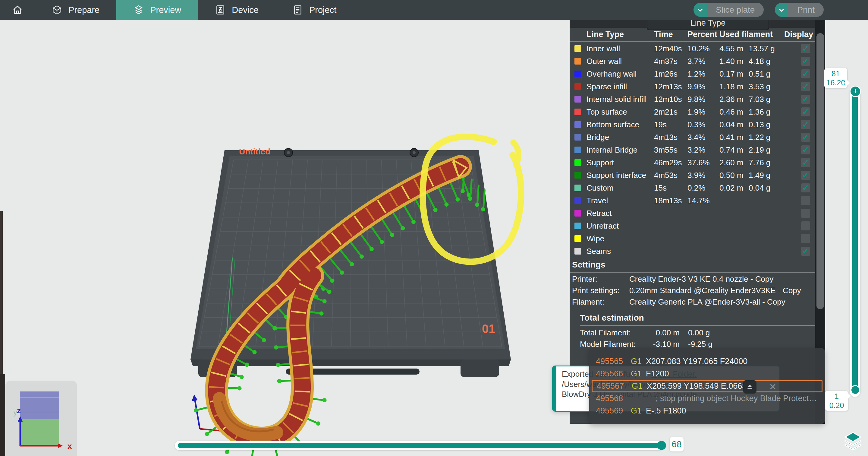 Image resolution: width=868 pixels, height=456 pixels. What do you see at coordinates (692, 239) in the screenshot?
I see `line-type-row: Wipe` at bounding box center [692, 239].